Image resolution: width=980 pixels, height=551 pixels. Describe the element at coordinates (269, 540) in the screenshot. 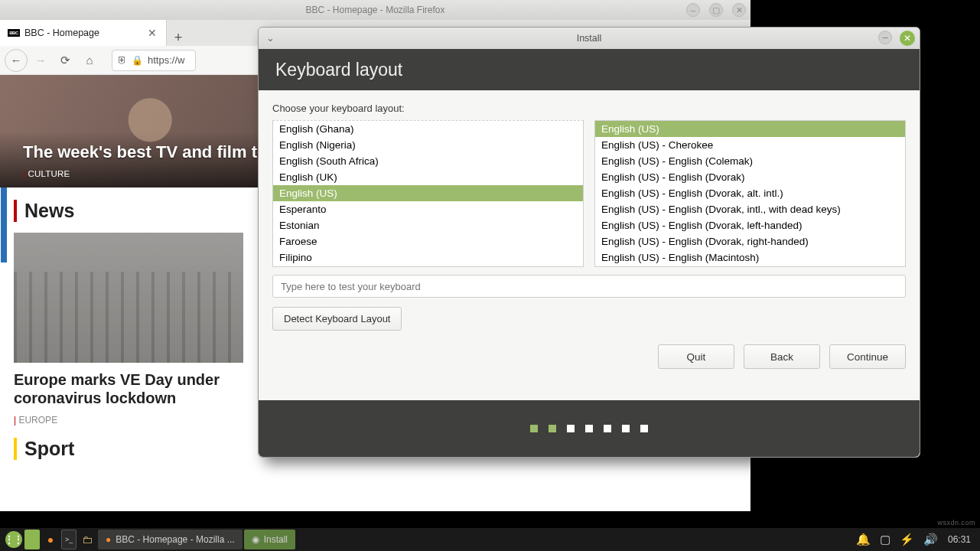

I see `taskbar-window-installer: ◉Install` at that location.